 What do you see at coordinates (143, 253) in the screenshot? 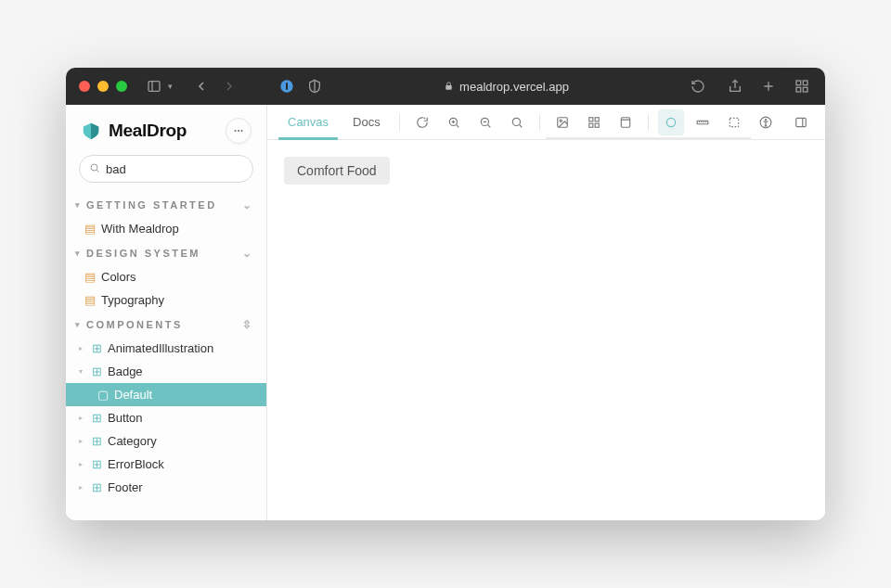
I see `section-label: DESIGN SYSTEM` at bounding box center [143, 253].